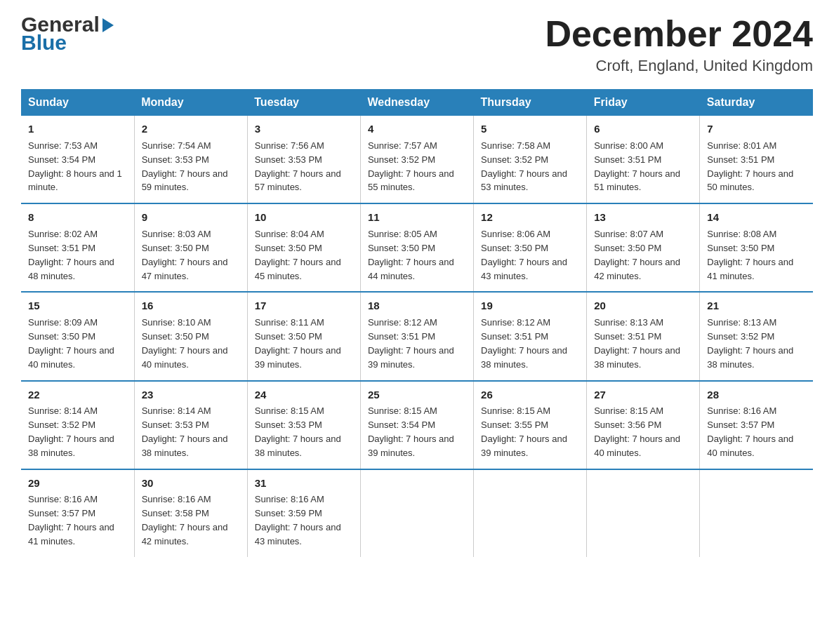 This screenshot has height=644, width=834. Describe the element at coordinates (524, 255) in the screenshot. I see `day-info: Sunrise: 8:06 AMSunset: 3:50 PMDaylight:…` at that location.